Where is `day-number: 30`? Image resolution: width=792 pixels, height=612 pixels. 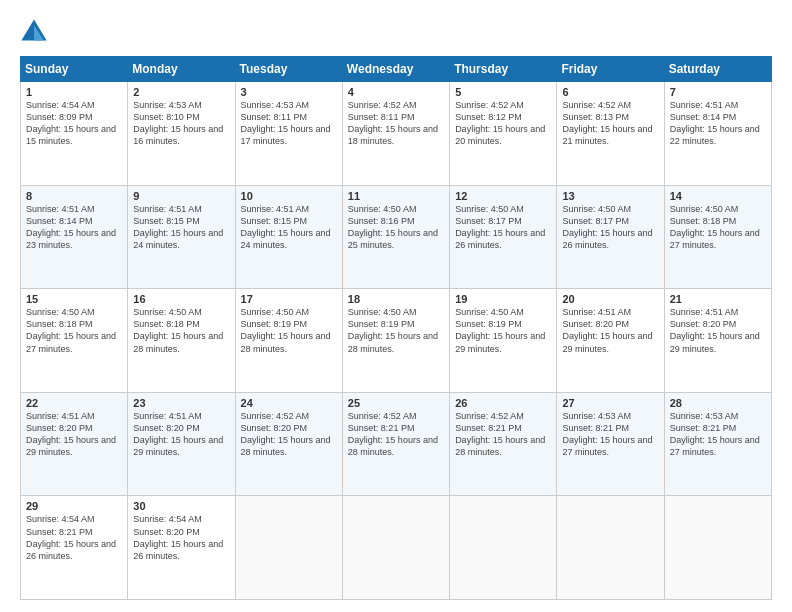
day-number: 30 is located at coordinates (181, 506).